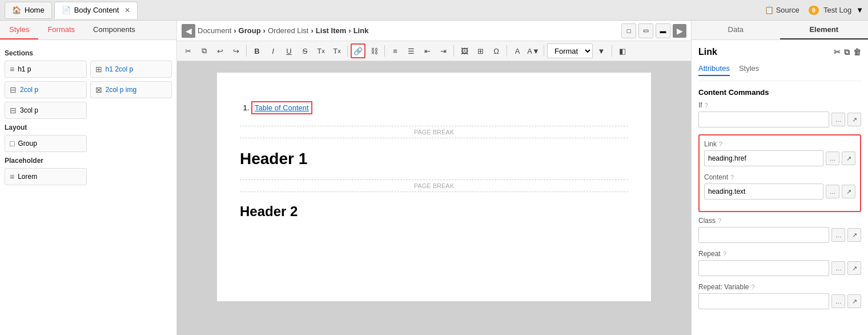  Describe the element at coordinates (849, 158) in the screenshot. I see `link-expand-button: ↗` at that location.